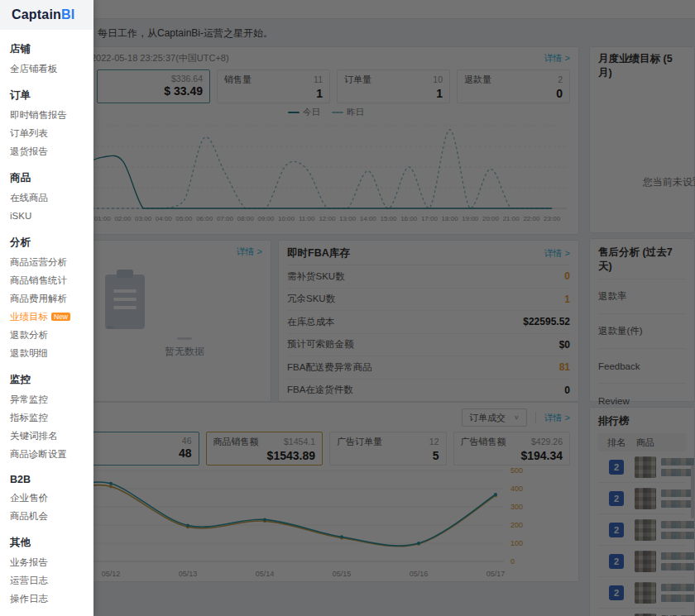 The width and height of the screenshot is (695, 616). Describe the element at coordinates (304, 112) in the screenshot. I see `legend-today: 今日` at that location.